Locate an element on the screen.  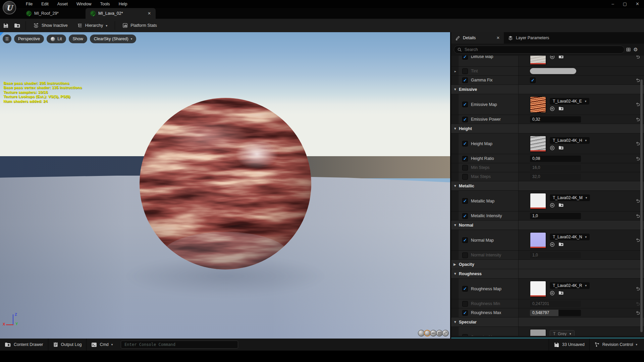
save-button is located at coordinates (6, 25).